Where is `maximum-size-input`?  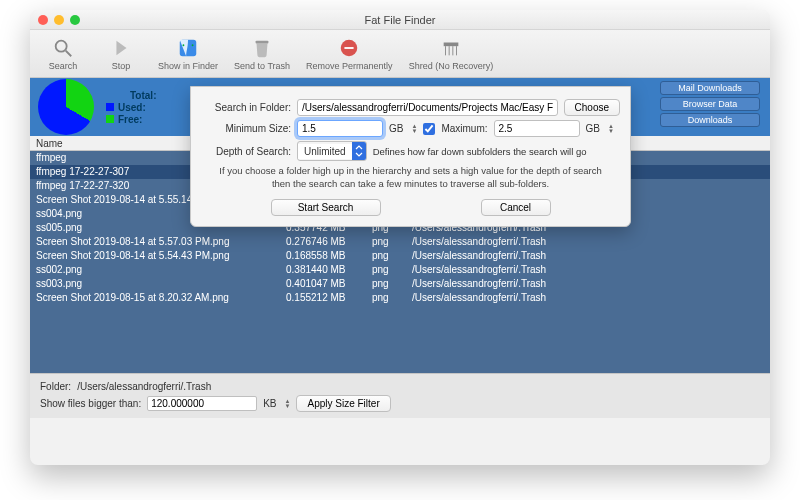 maximum-size-input is located at coordinates (537, 128).